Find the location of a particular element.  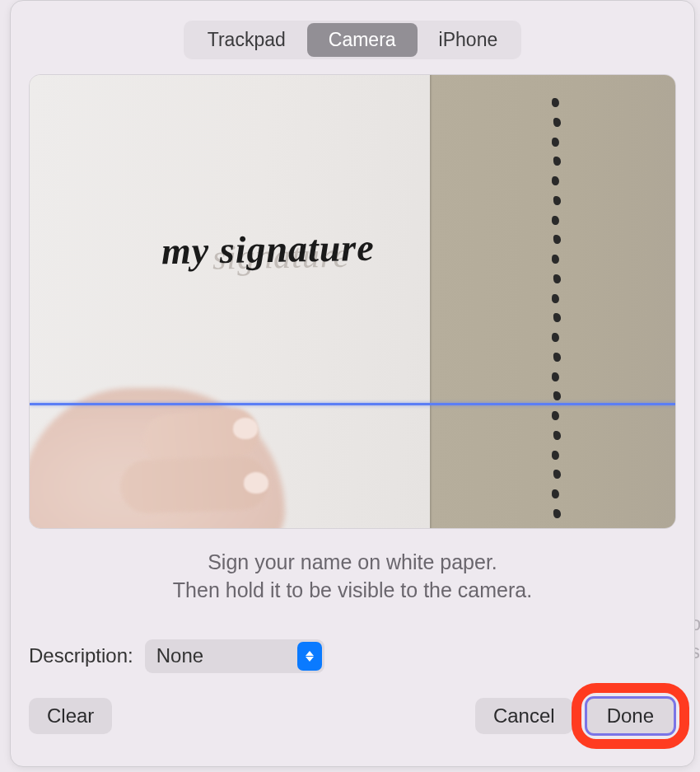

clear-button: Clear is located at coordinates (71, 716).